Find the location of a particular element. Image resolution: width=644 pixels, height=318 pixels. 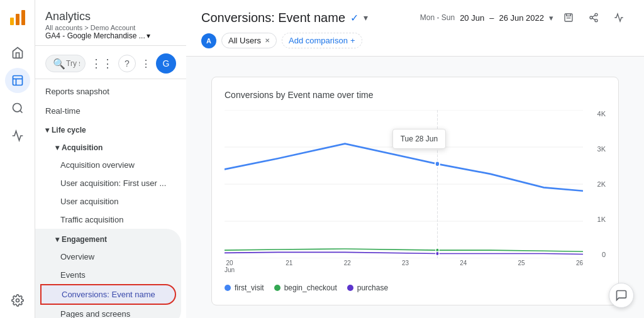

events-nav: Events is located at coordinates (108, 275).